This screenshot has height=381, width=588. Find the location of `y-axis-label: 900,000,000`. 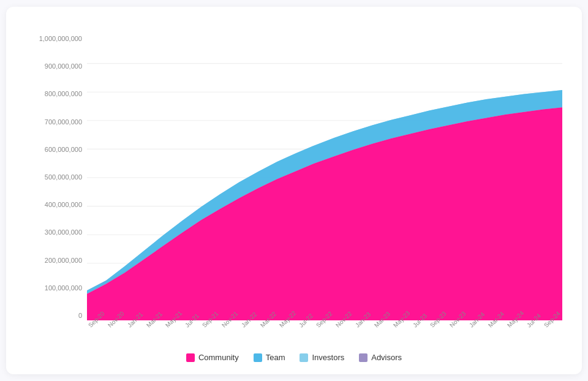

y-axis-label: 900,000,000 is located at coordinates (56, 66).